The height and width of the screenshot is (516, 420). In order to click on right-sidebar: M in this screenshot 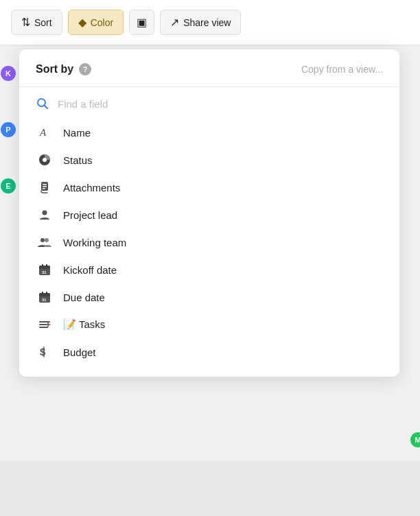, I will do `click(415, 281)`.